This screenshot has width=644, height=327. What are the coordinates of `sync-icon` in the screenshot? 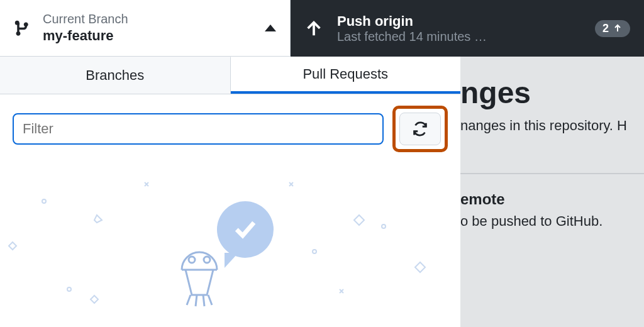 It's located at (420, 129).